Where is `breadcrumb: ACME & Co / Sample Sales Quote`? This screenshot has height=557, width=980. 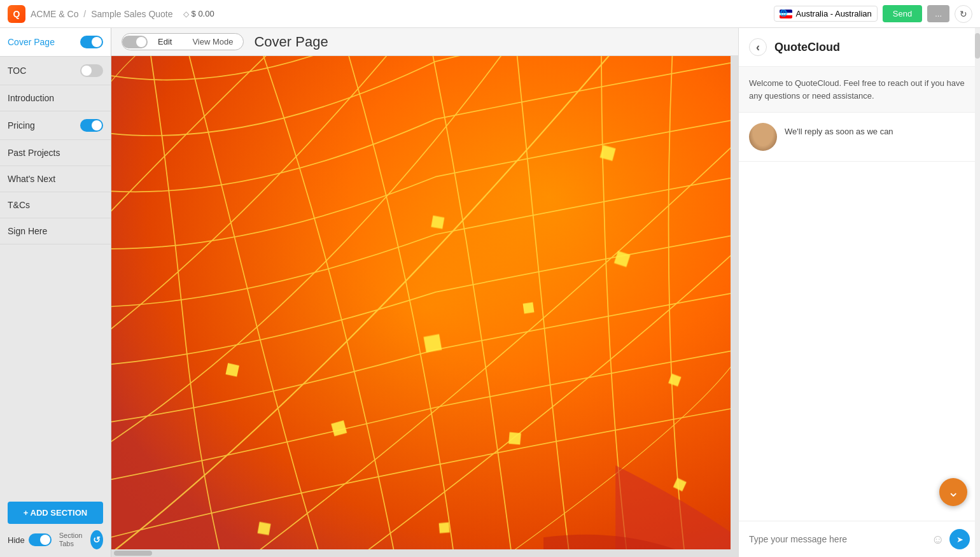 breadcrumb: ACME & Co / Sample Sales Quote is located at coordinates (102, 14).